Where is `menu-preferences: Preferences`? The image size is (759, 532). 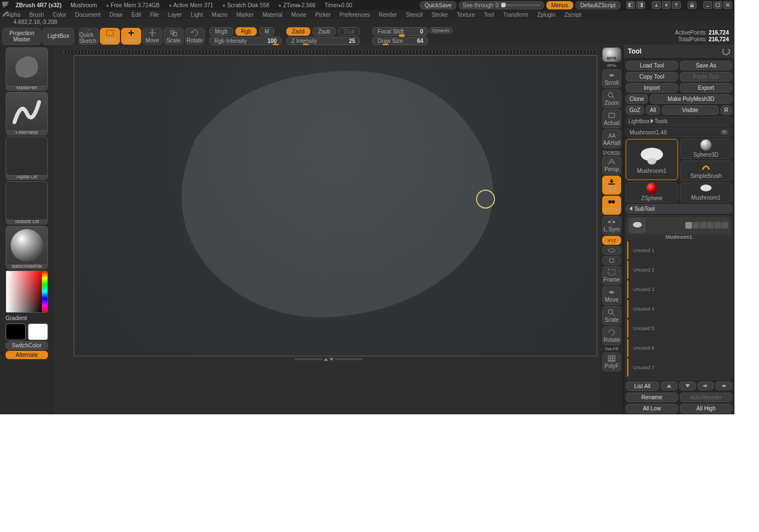
menu-preferences: Preferences is located at coordinates (355, 14).